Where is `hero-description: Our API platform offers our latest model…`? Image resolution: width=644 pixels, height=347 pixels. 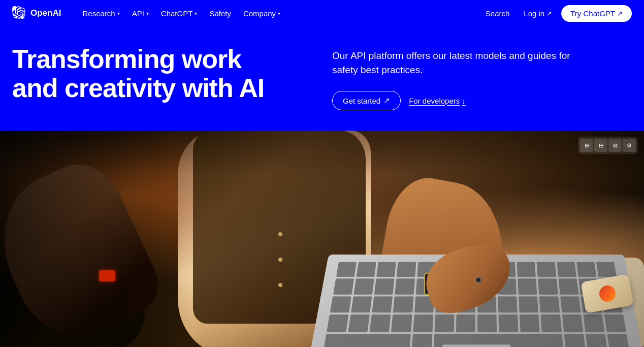 hero-description: Our API platform offers our latest model… is located at coordinates (459, 63).